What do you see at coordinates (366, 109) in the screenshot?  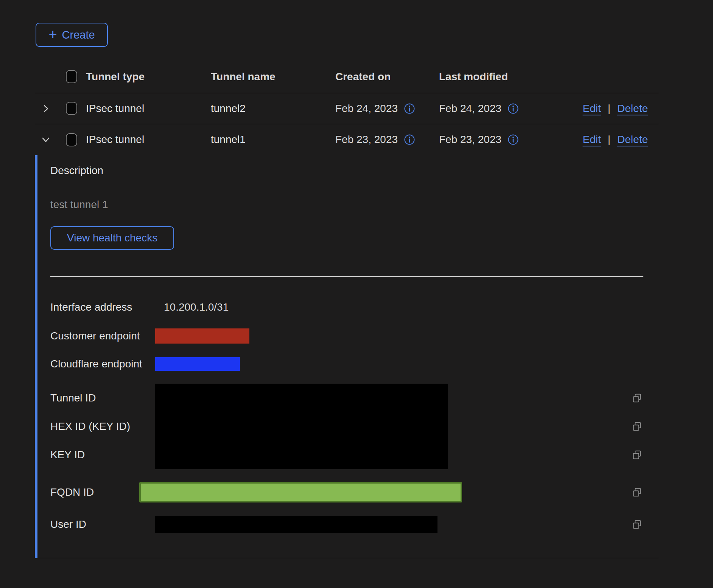 I see `created-on-cell: Feb 24, 2023` at bounding box center [366, 109].